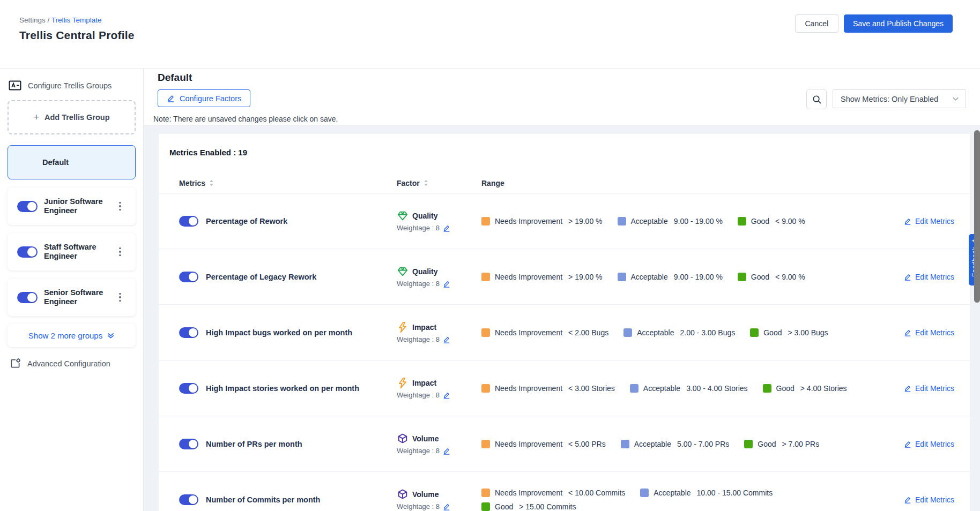 This screenshot has height=511, width=980. What do you see at coordinates (564, 388) in the screenshot?
I see `table-row: High Impact stories worked on per month …` at bounding box center [564, 388].